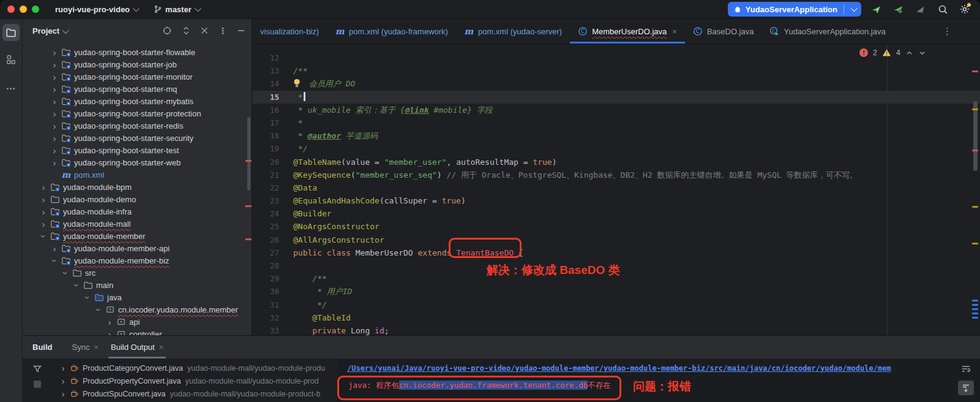 The height and width of the screenshot is (402, 980). What do you see at coordinates (137, 322) in the screenshot?
I see `tree-item-api: ›api` at bounding box center [137, 322].